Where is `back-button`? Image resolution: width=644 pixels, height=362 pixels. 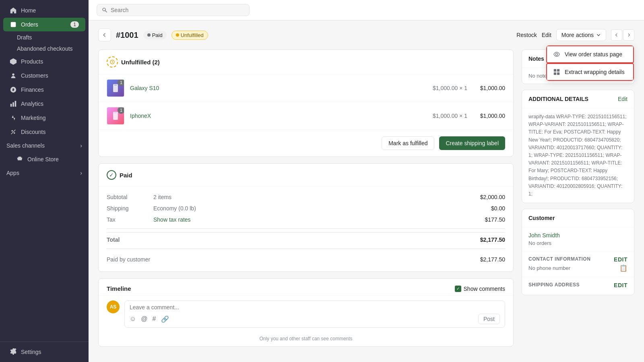
back-button is located at coordinates (105, 35).